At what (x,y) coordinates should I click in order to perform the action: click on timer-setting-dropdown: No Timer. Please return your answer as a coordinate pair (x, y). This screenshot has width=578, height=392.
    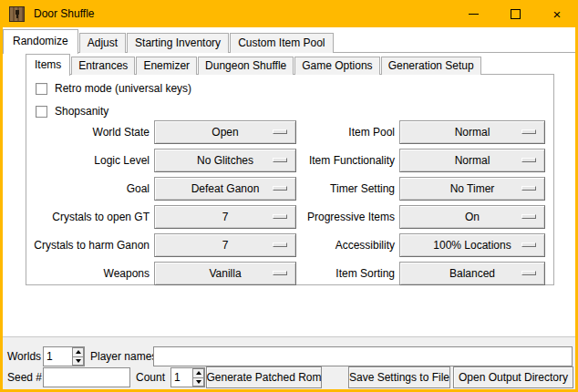
    Looking at the image, I should click on (472, 189).